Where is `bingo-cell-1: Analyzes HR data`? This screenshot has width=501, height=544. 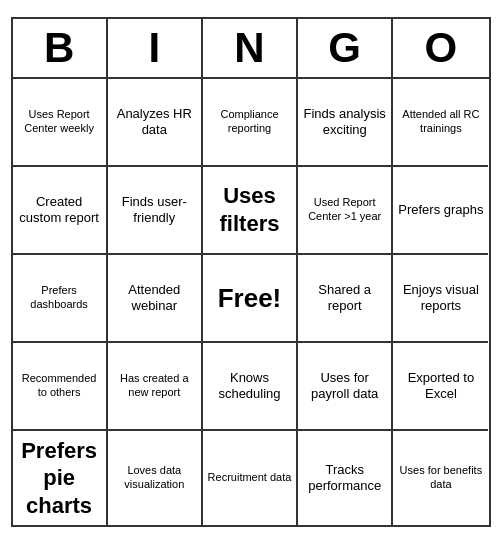 bingo-cell-1: Analyzes HR data is located at coordinates (156, 123).